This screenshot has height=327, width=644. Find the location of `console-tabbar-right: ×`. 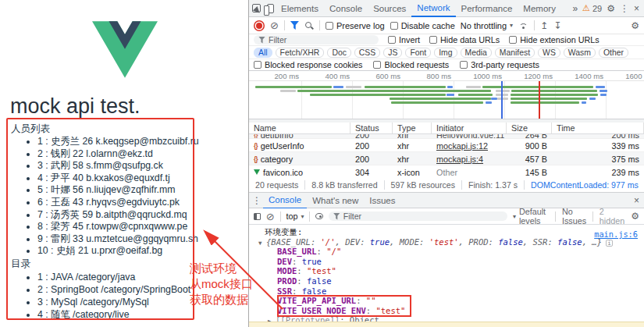

console-tabbar-right: × is located at coordinates (637, 201).